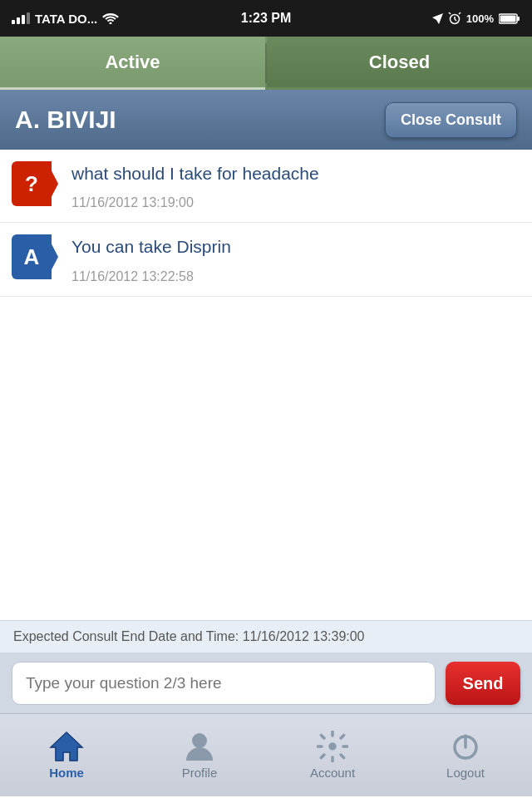 This screenshot has width=532, height=798. Describe the element at coordinates (66, 120) in the screenshot. I see `patient-name: A. BIVIJI` at that location.